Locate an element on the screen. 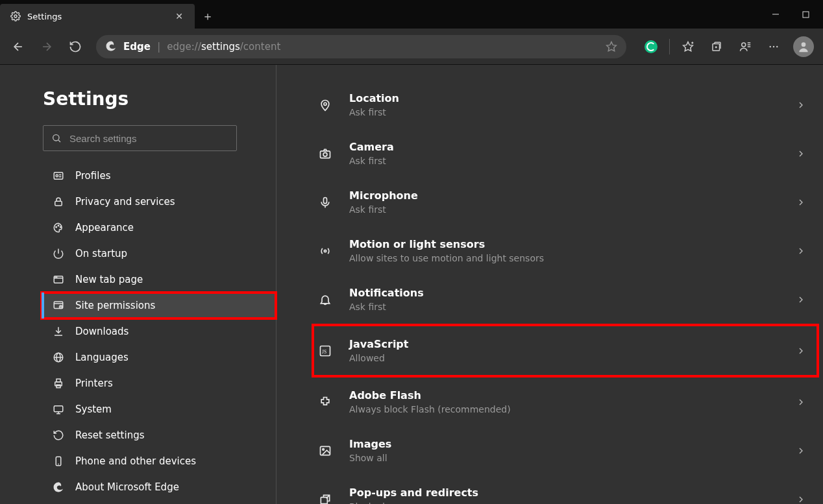 This screenshot has height=504, width=823. permission-title: Camera is located at coordinates (564, 147).